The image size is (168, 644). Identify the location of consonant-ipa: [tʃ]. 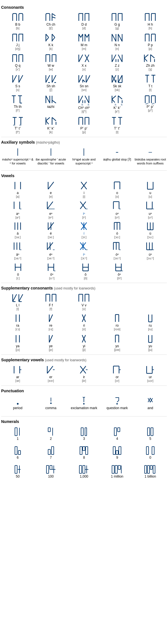
(51, 28).